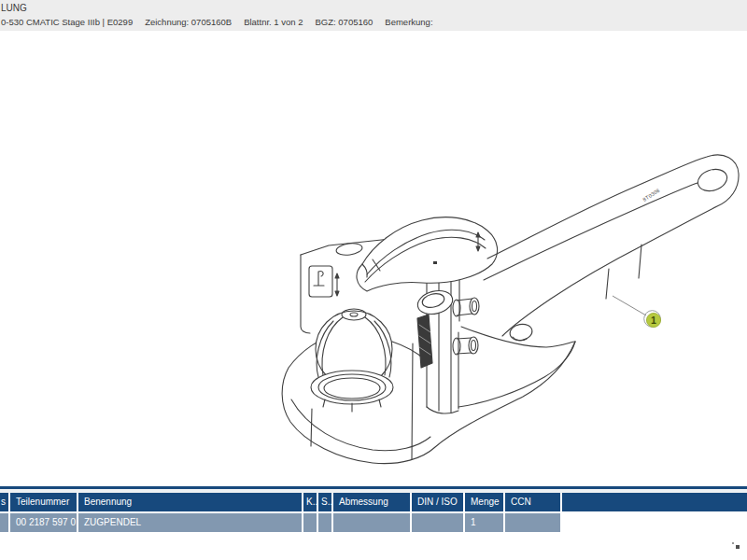 The image size is (747, 560). I want to click on header-zeichnung: Zeichnung: 0705160B, so click(189, 22).